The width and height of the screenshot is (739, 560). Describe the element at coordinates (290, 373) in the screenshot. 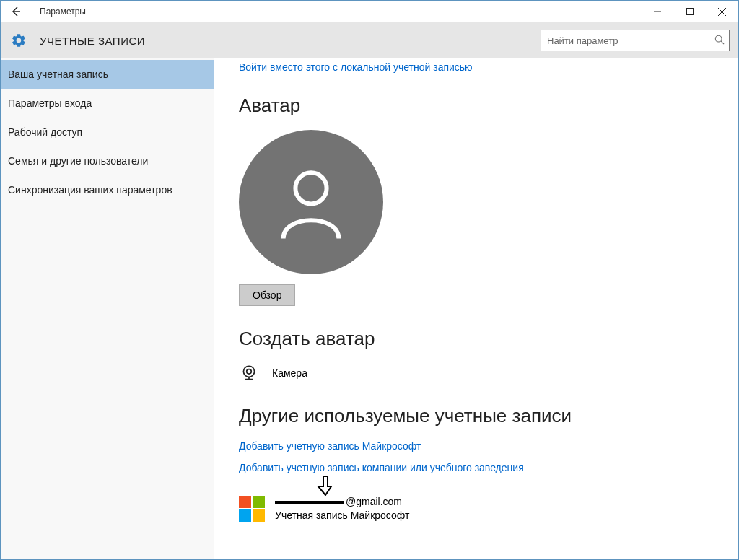

I see `camera-label: Камера` at that location.